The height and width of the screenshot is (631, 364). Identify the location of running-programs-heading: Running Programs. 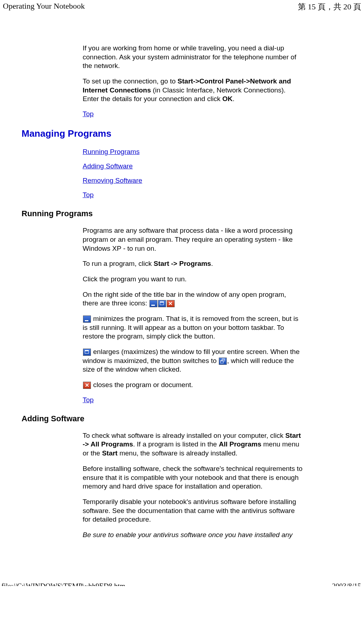
(182, 214).